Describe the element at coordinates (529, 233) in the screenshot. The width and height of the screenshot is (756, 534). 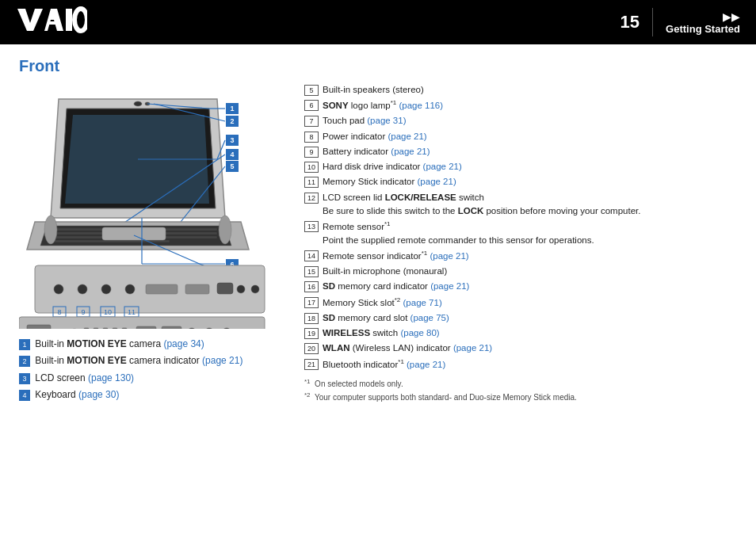
I see `item-13-text: Remote sensor*1 Point the supplied remot…` at that location.